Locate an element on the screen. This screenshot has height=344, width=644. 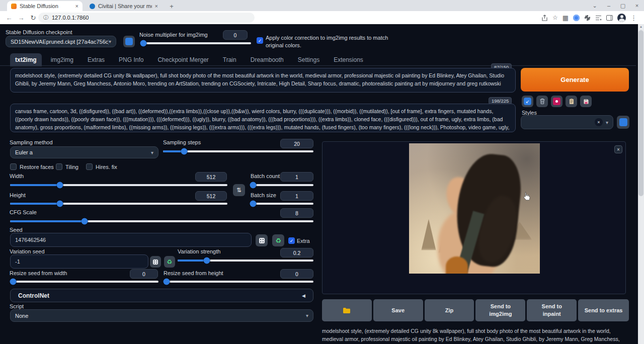
swap-dimensions-button: ⇅ is located at coordinates (239, 190).